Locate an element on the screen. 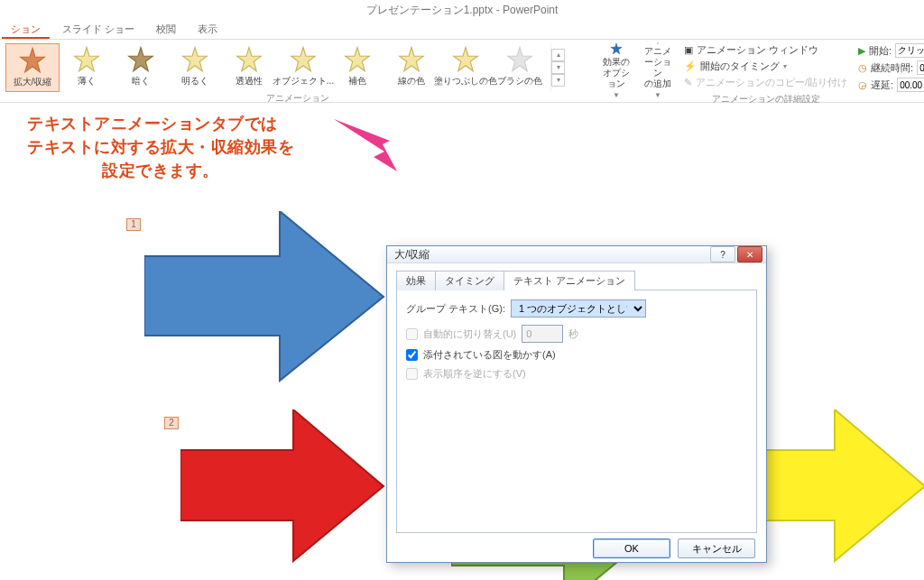 The image size is (924, 580). annotation-line-2: テキストに対する拡大・収縮効果を is located at coordinates (161, 147).